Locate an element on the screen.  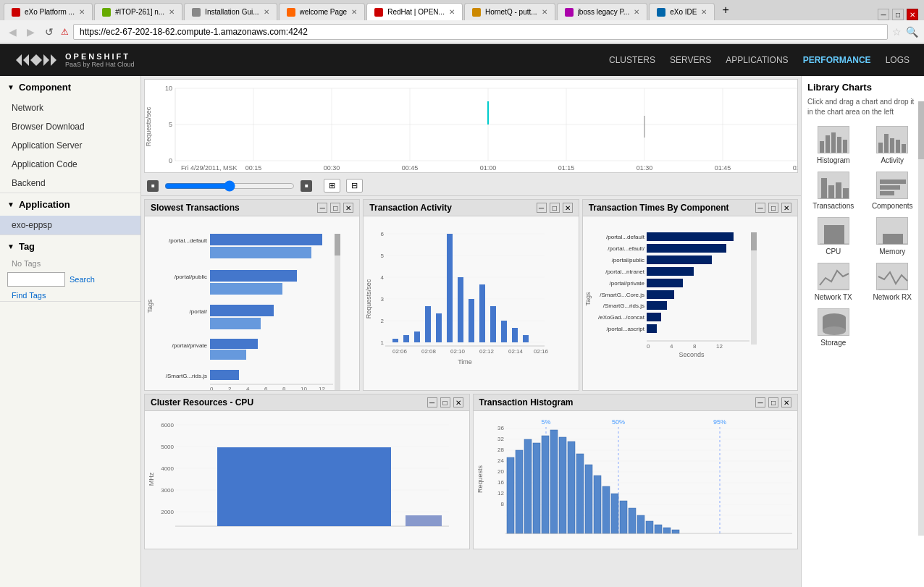
library-item-network-rx: Network RX is located at coordinates (893, 282).